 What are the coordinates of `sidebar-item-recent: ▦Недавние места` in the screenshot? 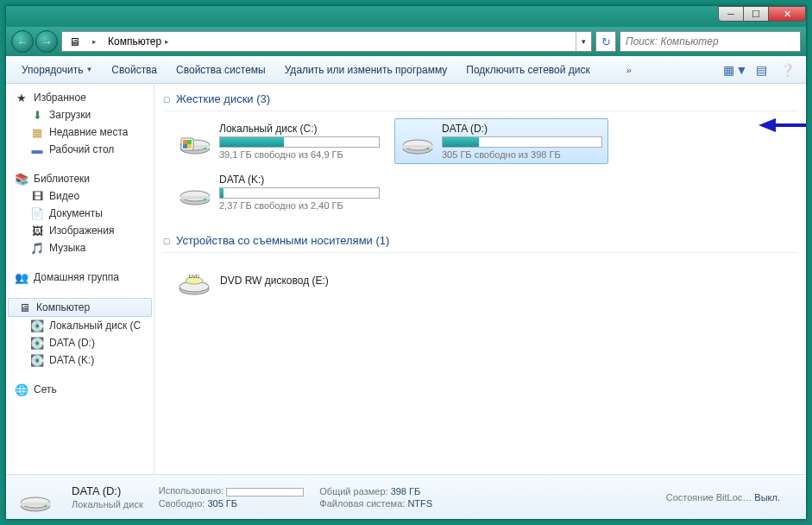 It's located at (79, 132).